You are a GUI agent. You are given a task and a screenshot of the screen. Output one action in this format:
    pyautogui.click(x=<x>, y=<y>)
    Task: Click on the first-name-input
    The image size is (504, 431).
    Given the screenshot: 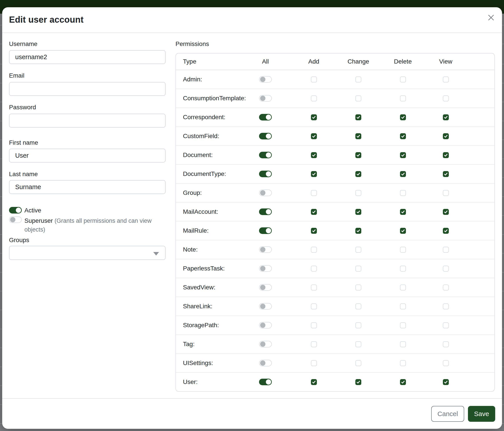 What is the action you would take?
    pyautogui.click(x=87, y=156)
    